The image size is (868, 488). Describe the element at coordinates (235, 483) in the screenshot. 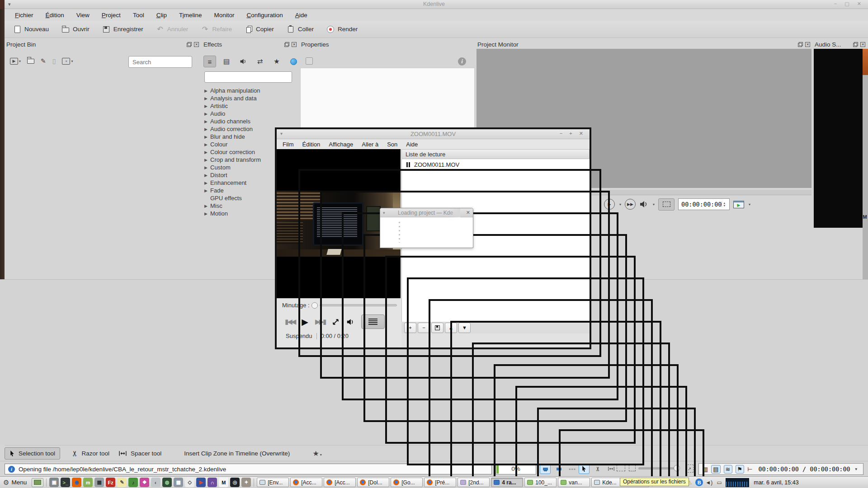

I see `obs-studio-launcher: ◎` at that location.